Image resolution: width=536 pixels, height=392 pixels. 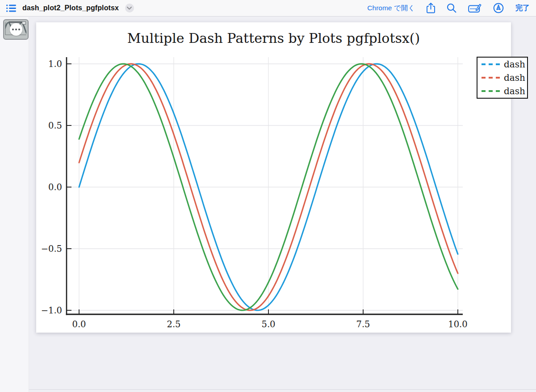 I want to click on chevron-down-icon, so click(x=130, y=8).